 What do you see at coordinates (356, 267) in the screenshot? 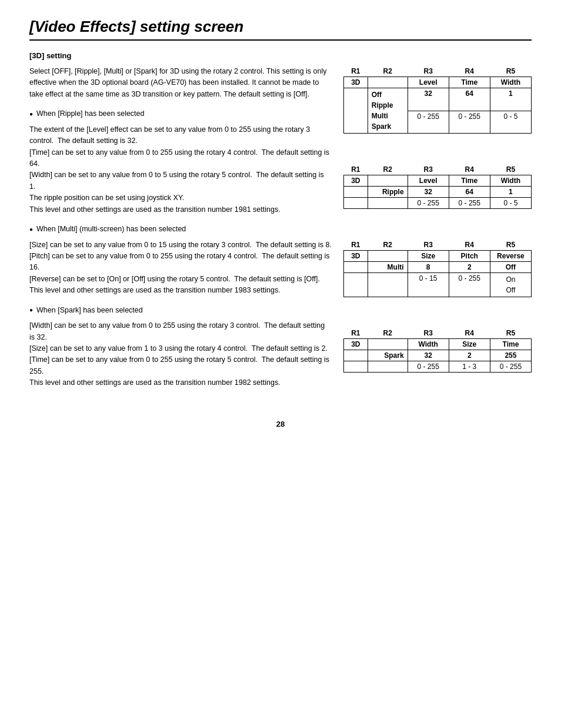
I see `t3-r2-blank` at bounding box center [356, 267].